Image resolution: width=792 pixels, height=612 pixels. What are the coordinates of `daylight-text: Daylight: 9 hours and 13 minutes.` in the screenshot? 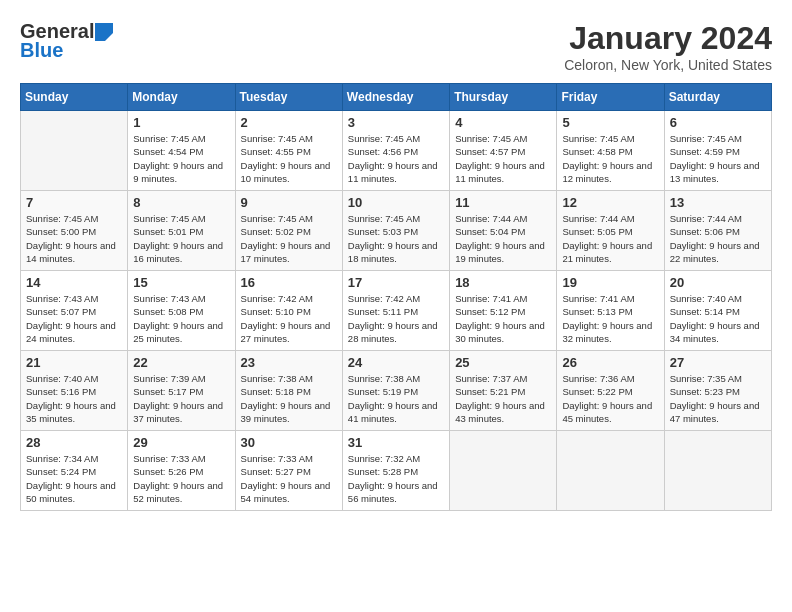 It's located at (718, 172).